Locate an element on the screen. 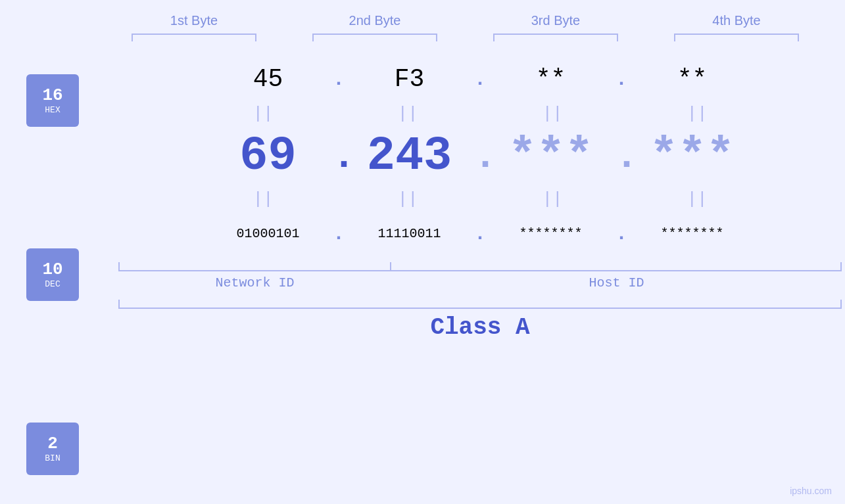  hex-badge: 16 HEX is located at coordinates (53, 101).